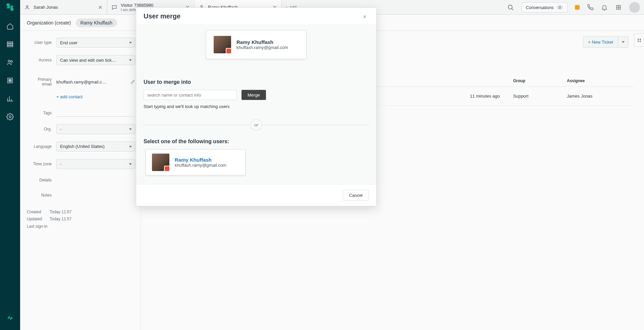 This screenshot has height=330, width=644. I want to click on cancel-button: Cancel, so click(356, 195).